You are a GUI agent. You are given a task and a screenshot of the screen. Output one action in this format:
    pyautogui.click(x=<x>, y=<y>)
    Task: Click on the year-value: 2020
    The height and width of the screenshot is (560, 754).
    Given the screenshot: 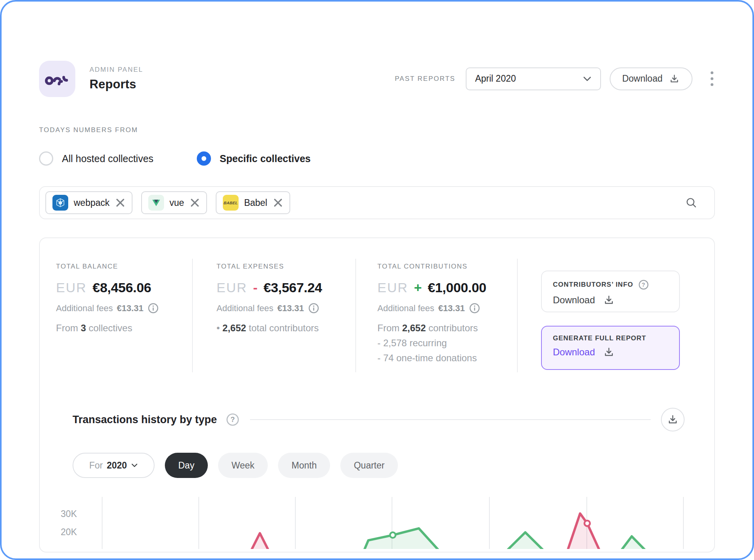 What is the action you would take?
    pyautogui.click(x=117, y=465)
    